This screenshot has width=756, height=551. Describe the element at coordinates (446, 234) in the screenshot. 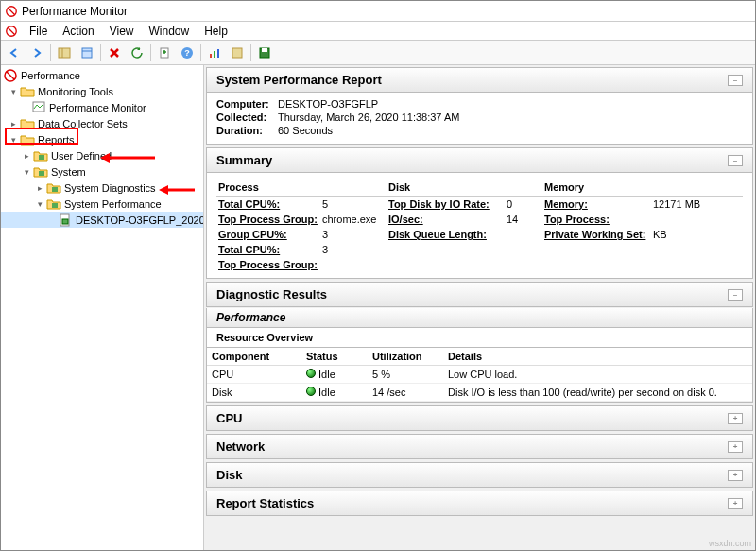

I see `disk-queue-label: Disk Queue Length:` at that location.